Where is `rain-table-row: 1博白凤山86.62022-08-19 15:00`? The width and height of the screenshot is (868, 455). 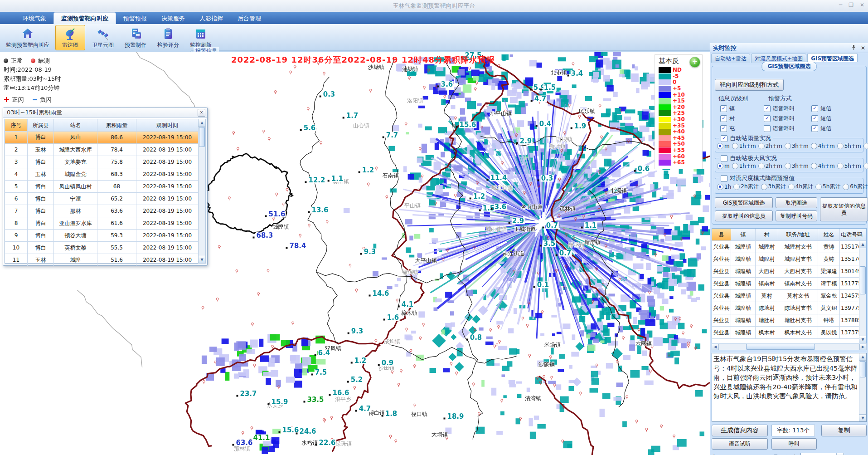 rain-table-row: 1博白凤山86.62022-08-19 15:00 is located at coordinates (102, 138).